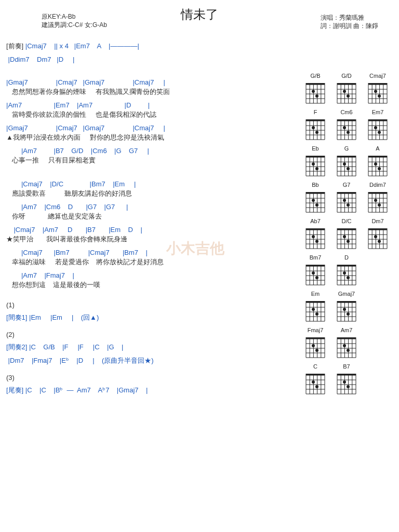  Describe the element at coordinates (347, 366) in the screenshot. I see `chord-diagram-name: B7` at that location.